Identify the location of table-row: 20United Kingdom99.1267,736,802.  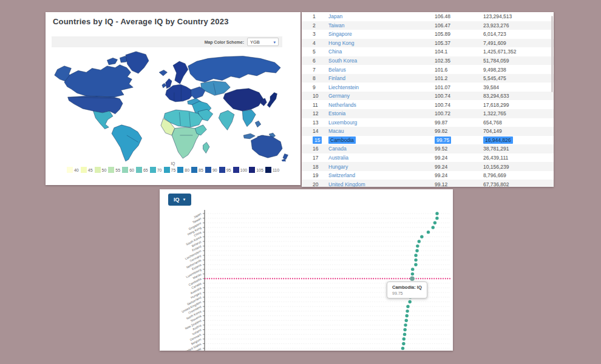
(427, 183).